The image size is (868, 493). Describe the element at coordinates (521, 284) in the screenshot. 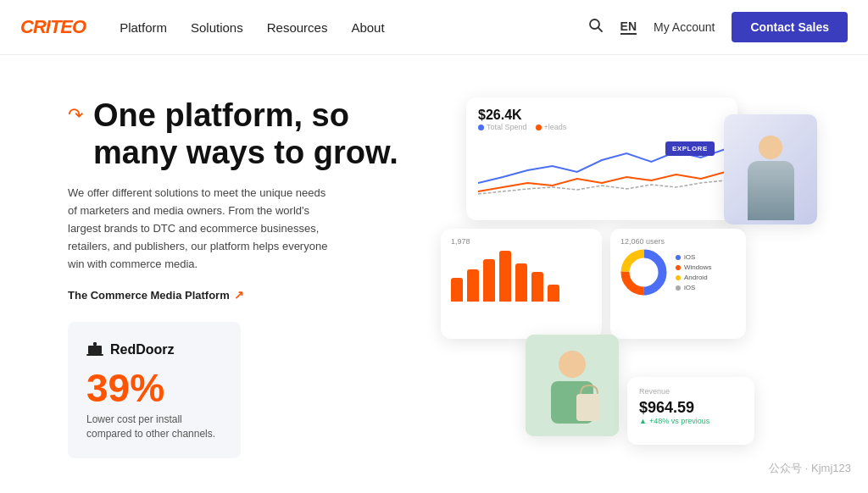

I see `bar-chart-card: 1,978` at that location.